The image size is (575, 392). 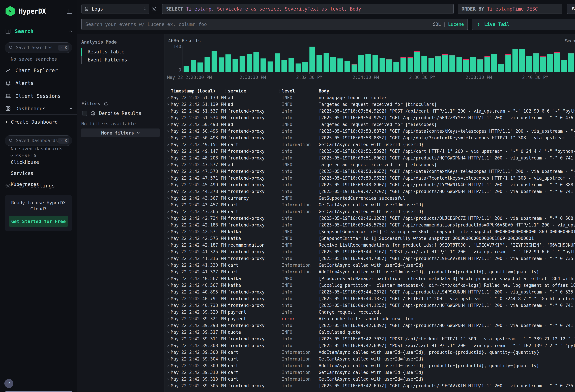 What do you see at coordinates (370, 111) in the screenshot?
I see `table-row: May 22 2:42:51.537 PMfrontend-proxyinfo[…` at bounding box center [370, 111].